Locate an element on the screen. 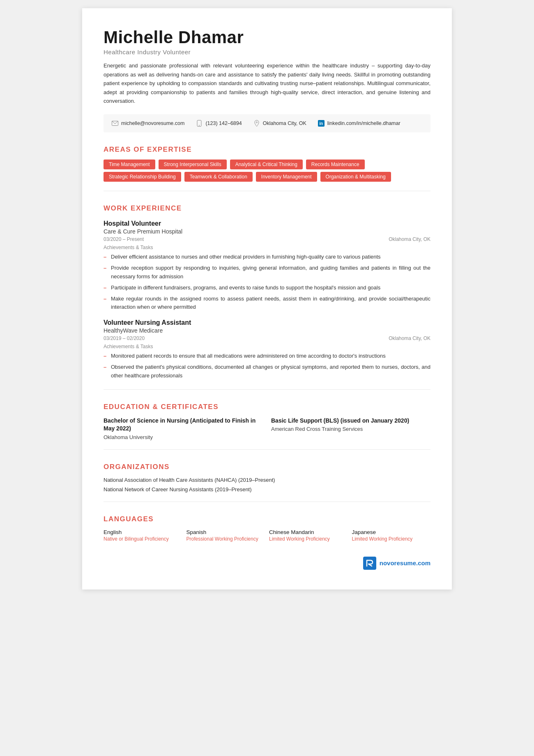  skill-tag: Strong Interpersonal Skills is located at coordinates (193, 164).